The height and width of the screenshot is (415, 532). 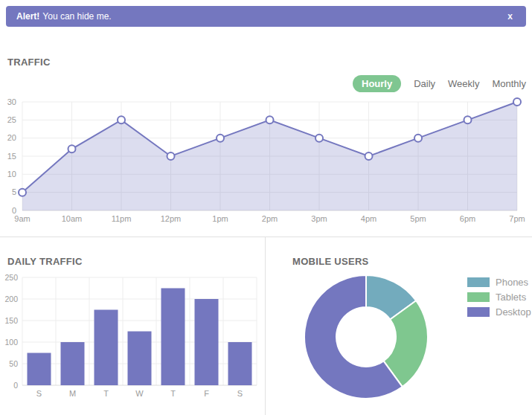 I want to click on svg-text: 7pm, so click(x=516, y=219).